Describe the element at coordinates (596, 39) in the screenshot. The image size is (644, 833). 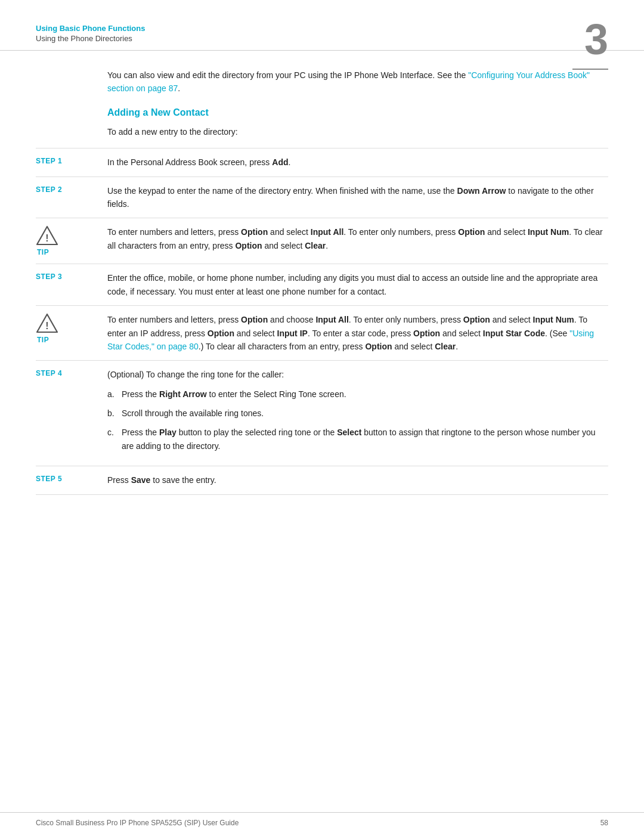
I see `chapter-number: 3` at that location.